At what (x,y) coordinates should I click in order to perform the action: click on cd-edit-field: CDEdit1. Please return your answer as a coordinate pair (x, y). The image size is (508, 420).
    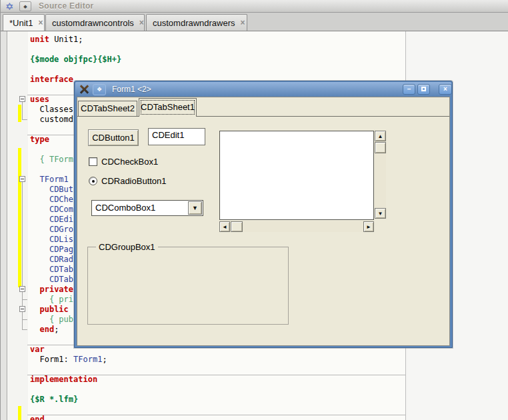
    Looking at the image, I should click on (177, 137).